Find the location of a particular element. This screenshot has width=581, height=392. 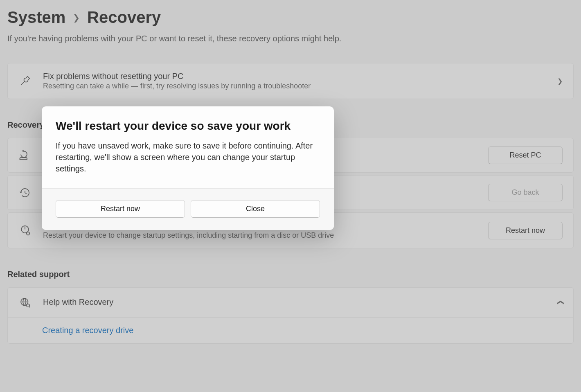

dialog-restart-button: Restart now is located at coordinates (120, 209).